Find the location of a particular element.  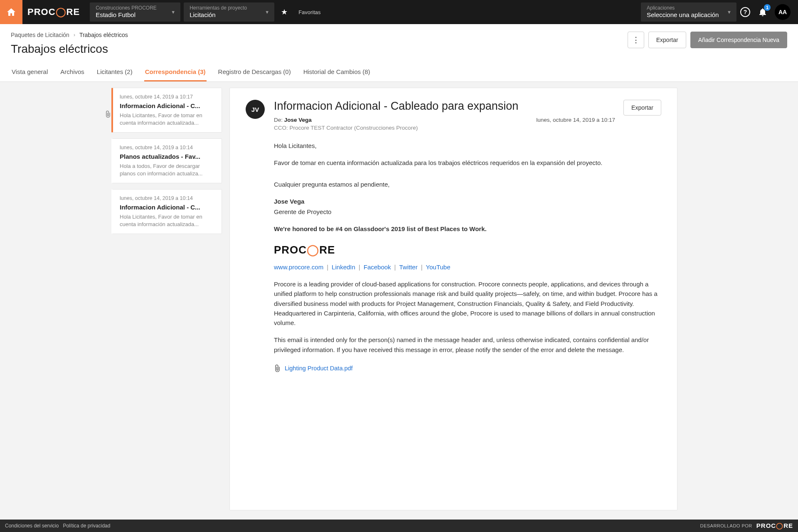

body-p1: Favor de tomar en cuenta información act… is located at coordinates (468, 163).